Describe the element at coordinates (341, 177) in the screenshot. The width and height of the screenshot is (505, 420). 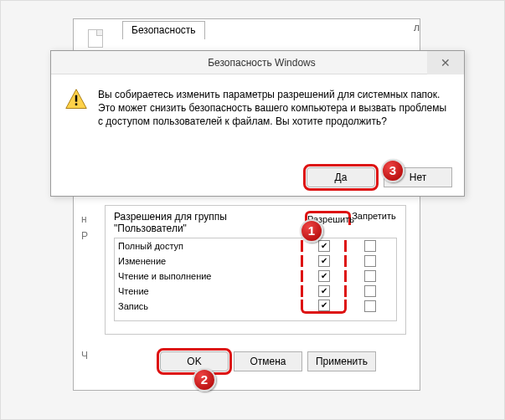
I see `yes-button: Да` at that location.